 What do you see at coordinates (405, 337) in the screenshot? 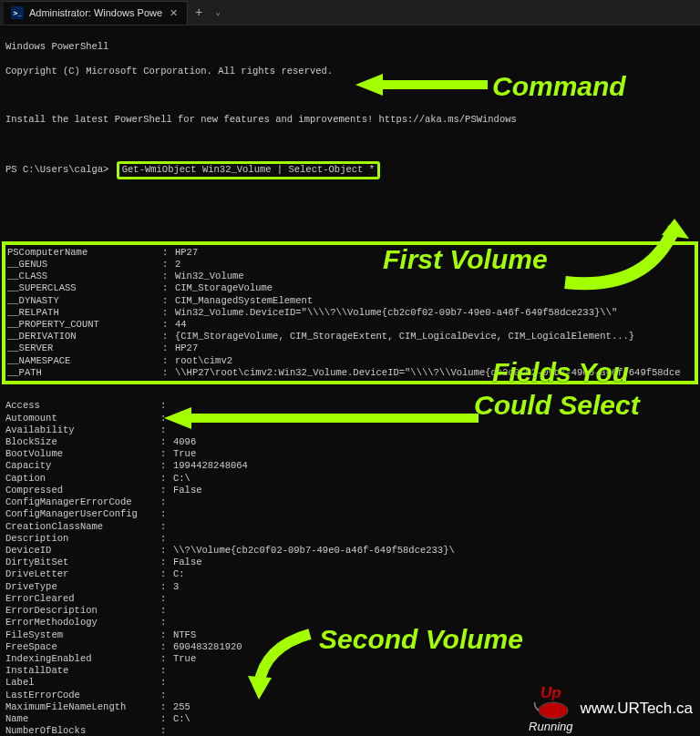
I see `property-value: {CIM_StorageVolume, CIM_StorageExtent, C…` at bounding box center [405, 337].